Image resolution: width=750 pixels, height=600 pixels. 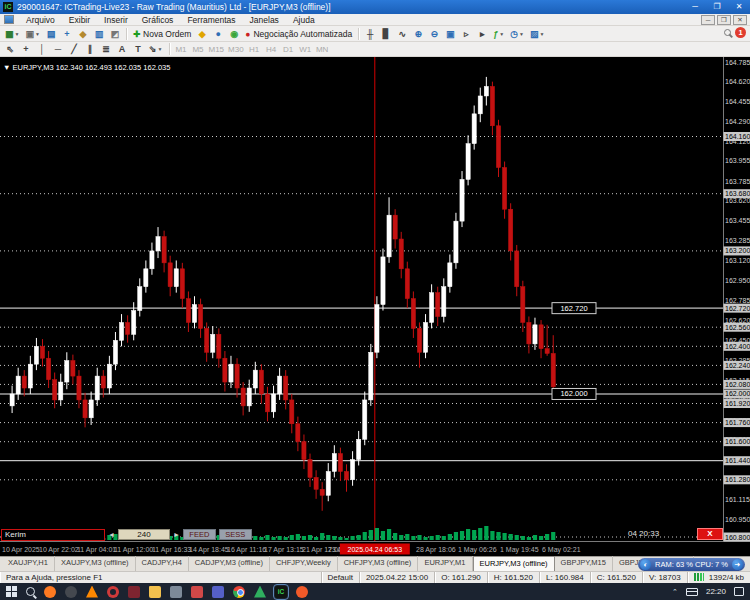 What do you see at coordinates (106, 49) in the screenshot?
I see `fibonacci-button: ≣` at bounding box center [106, 49].